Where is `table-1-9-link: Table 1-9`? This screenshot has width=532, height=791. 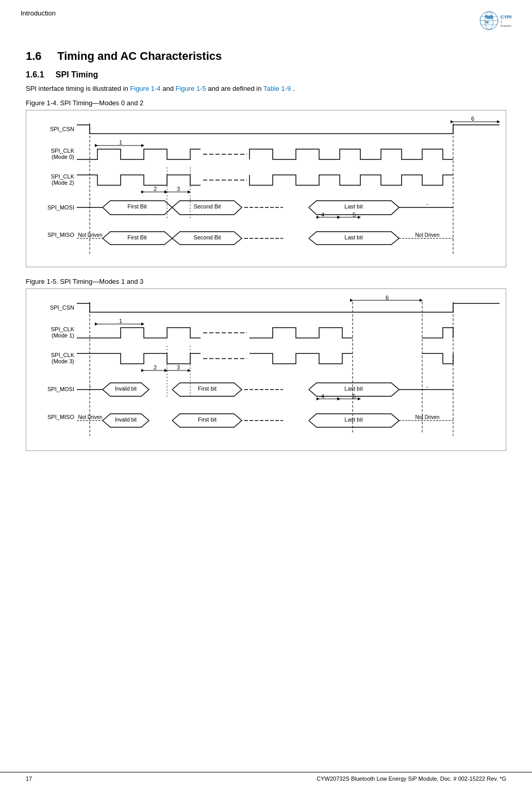
table-1-9-link: Table 1-9 is located at coordinates (277, 89).